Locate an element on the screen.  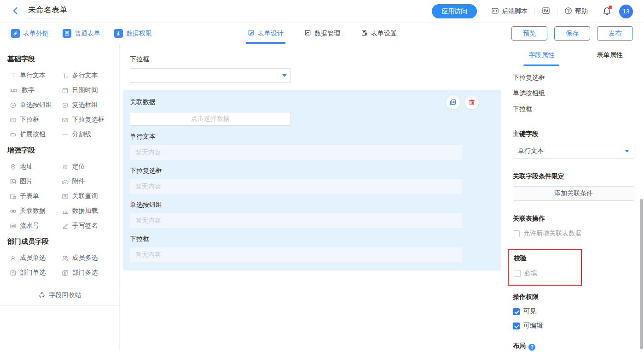
required-checkbox-row: 必填 is located at coordinates (545, 273).